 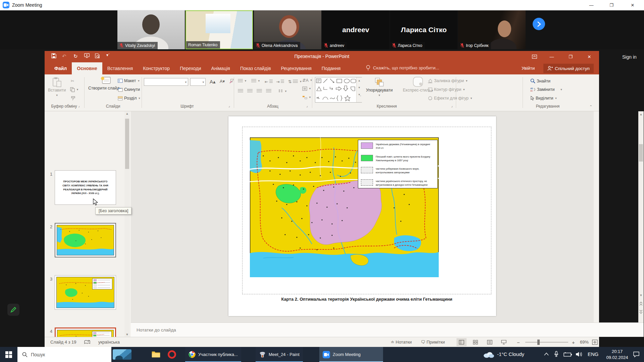 I want to click on tab-view: Подання, so click(x=331, y=68).